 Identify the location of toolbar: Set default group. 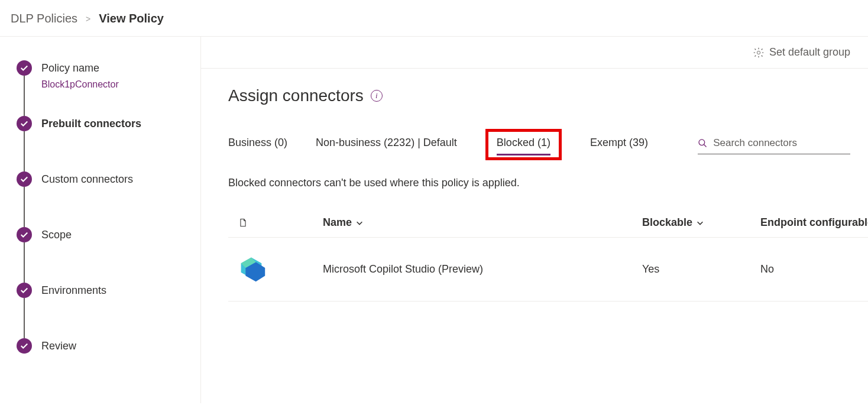
(535, 53).